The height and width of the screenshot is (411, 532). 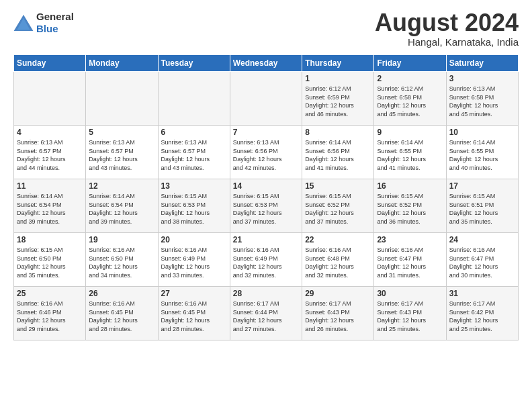 I want to click on logo-general: General, so click(x=55, y=16).